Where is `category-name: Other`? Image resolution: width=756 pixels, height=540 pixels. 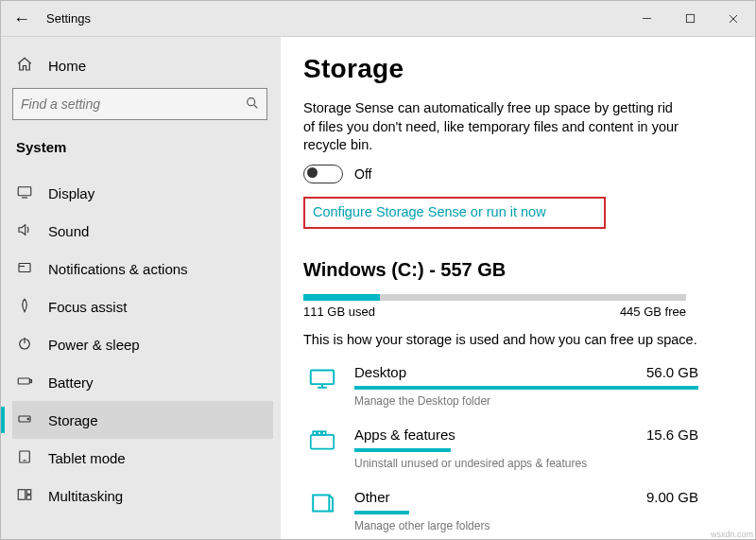 category-name: Other is located at coordinates (372, 497).